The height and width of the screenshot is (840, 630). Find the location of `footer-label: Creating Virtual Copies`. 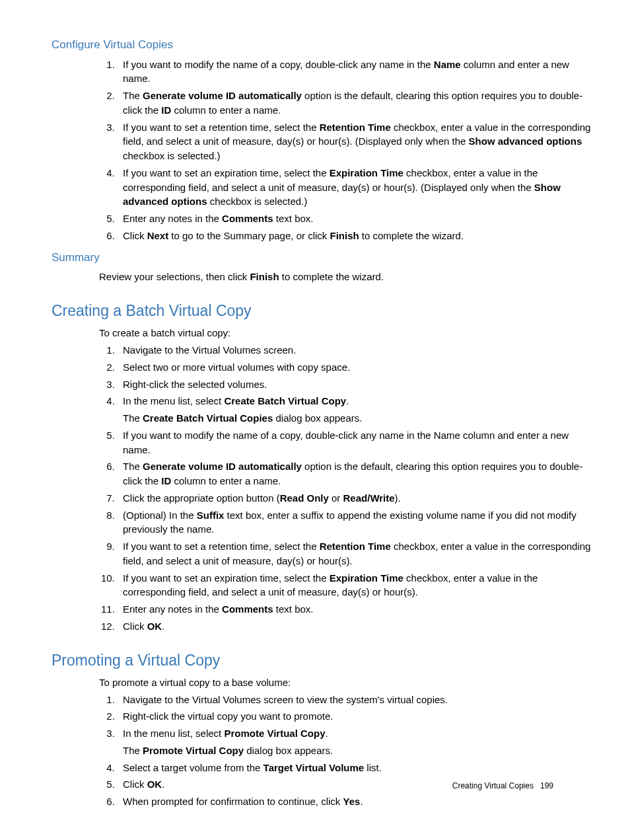

footer-label: Creating Virtual Copies is located at coordinates (493, 786).